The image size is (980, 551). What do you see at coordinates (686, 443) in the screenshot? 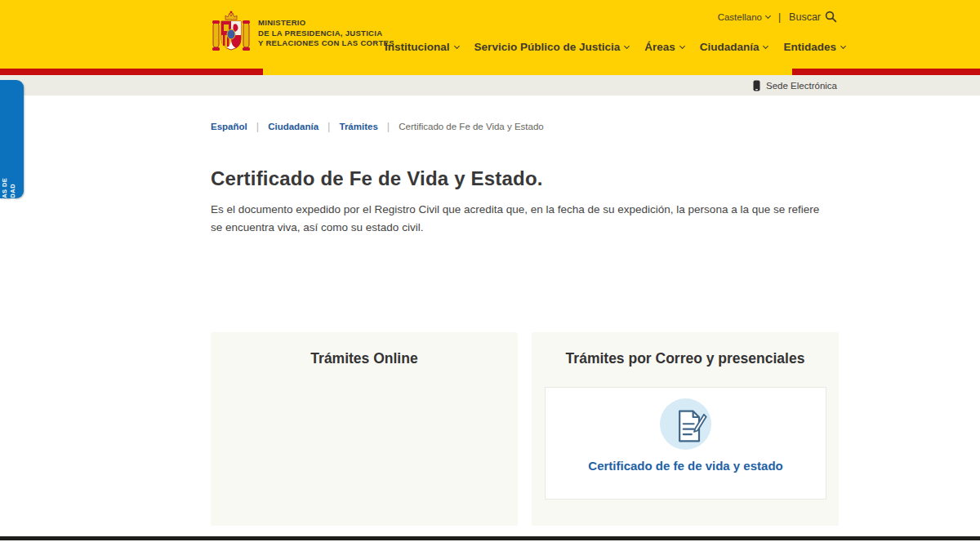
I see `tramite-item: Certificado de fe de vida y estado` at bounding box center [686, 443].